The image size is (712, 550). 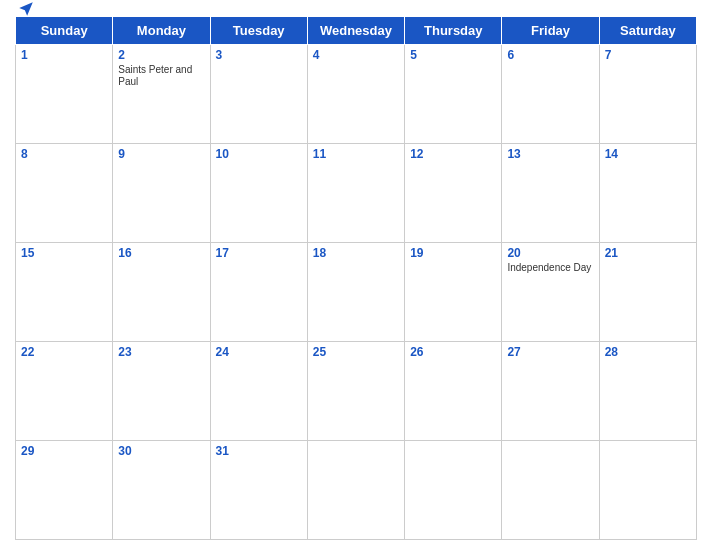 What do you see at coordinates (161, 253) in the screenshot?
I see `day-number: 16` at bounding box center [161, 253].